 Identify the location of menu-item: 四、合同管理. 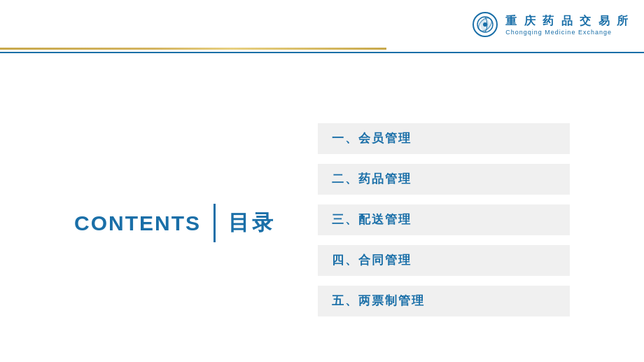
(444, 260).